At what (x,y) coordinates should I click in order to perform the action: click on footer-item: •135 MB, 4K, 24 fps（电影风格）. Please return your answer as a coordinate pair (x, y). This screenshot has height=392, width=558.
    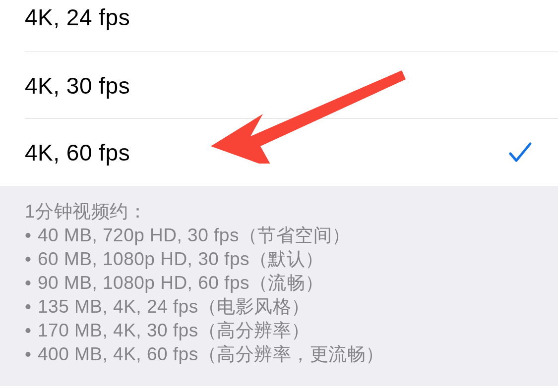
    Looking at the image, I should click on (279, 307).